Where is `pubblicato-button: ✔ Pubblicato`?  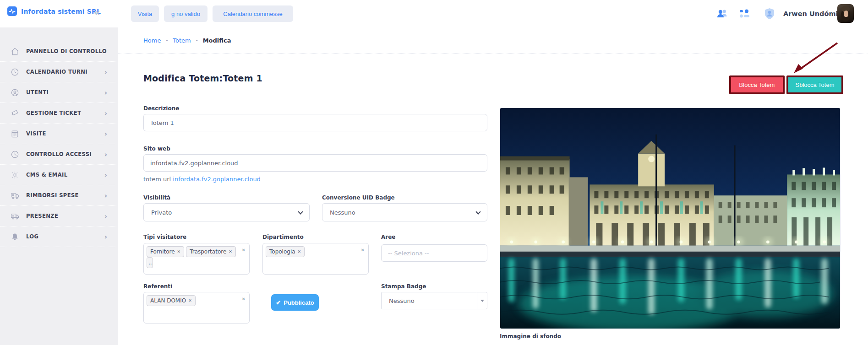
pubblicato-button: ✔ Pubblicato is located at coordinates (295, 302).